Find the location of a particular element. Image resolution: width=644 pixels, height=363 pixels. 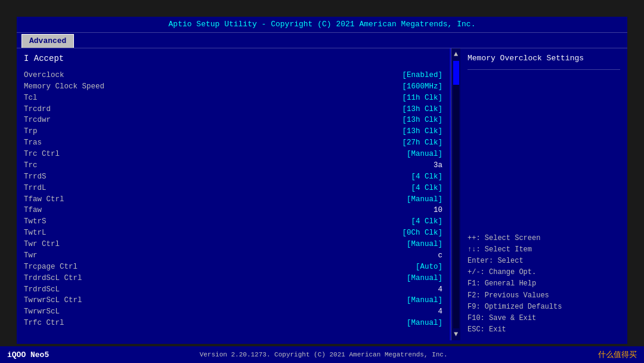

setting-row-0: Overclock[Enabled] is located at coordinates (233, 75).